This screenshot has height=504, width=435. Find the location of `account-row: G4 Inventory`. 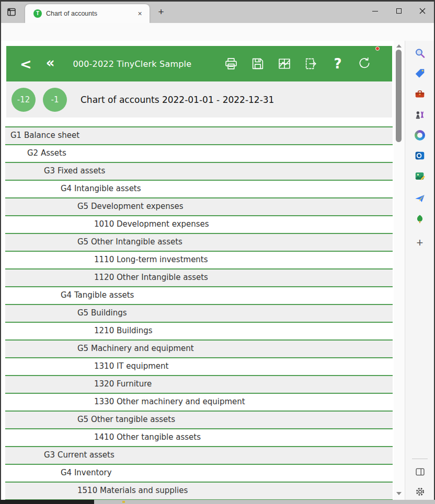

account-row: G4 Inventory is located at coordinates (199, 474).